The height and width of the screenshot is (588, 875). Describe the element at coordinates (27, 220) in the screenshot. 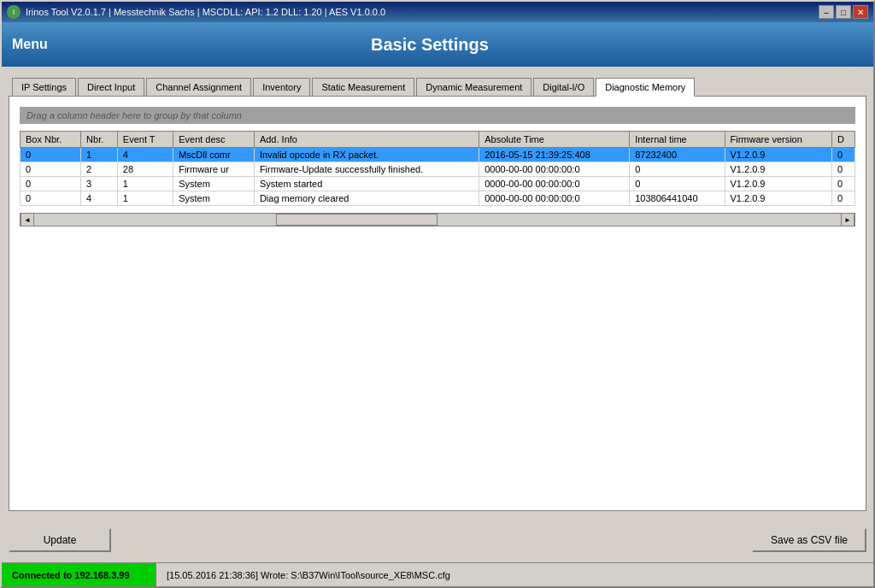

I see `scroll-left-btn: ◄` at that location.